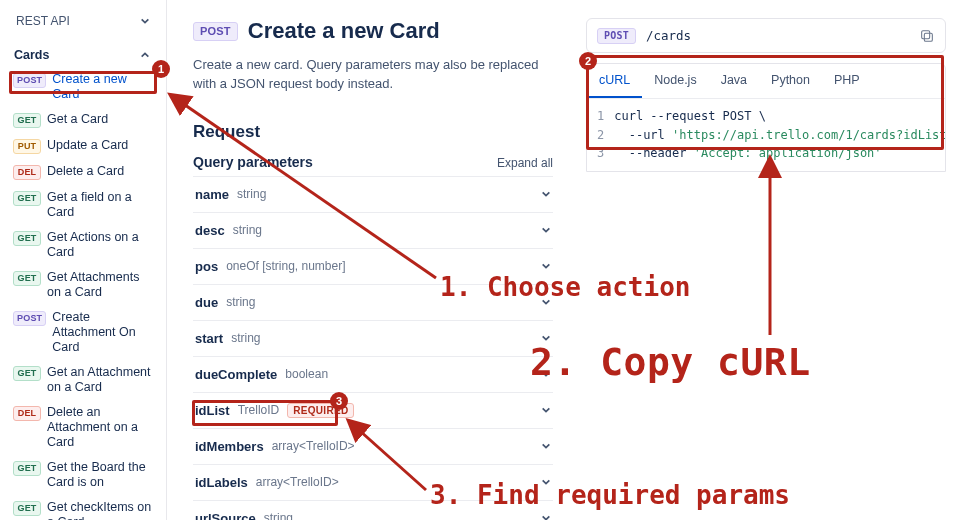  Describe the element at coordinates (83, 380) in the screenshot. I see `sidebar-item-get-an-attachment-on-a-card: GETGet an Attachment on a Card` at that location.